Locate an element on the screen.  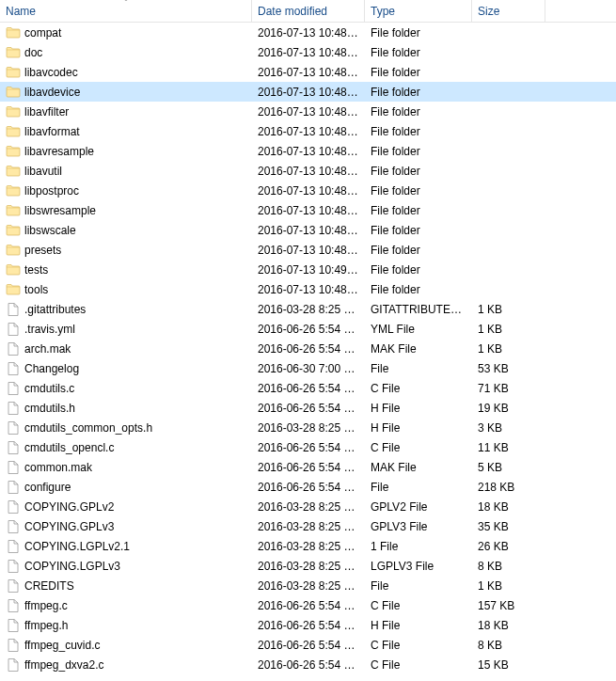
file-row: tools2016-07-13 10:48 ...File folder is located at coordinates (308, 290).